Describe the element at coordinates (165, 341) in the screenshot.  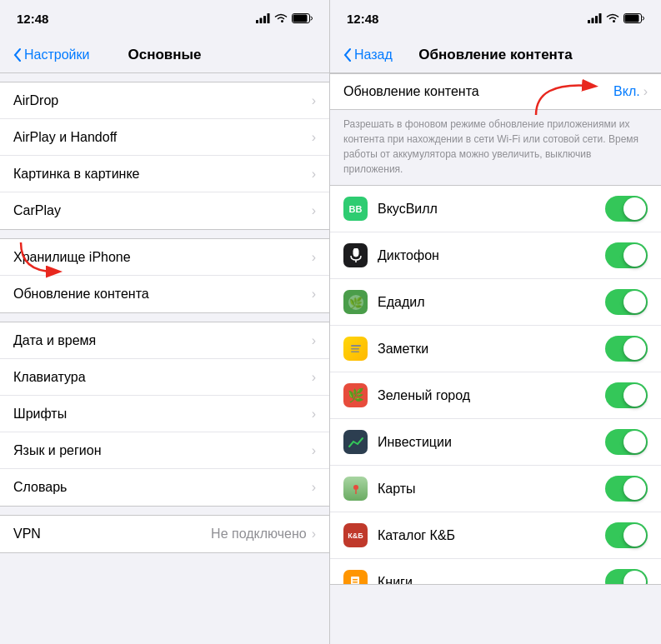
I see `row-date: Дата и время ›` at that location.